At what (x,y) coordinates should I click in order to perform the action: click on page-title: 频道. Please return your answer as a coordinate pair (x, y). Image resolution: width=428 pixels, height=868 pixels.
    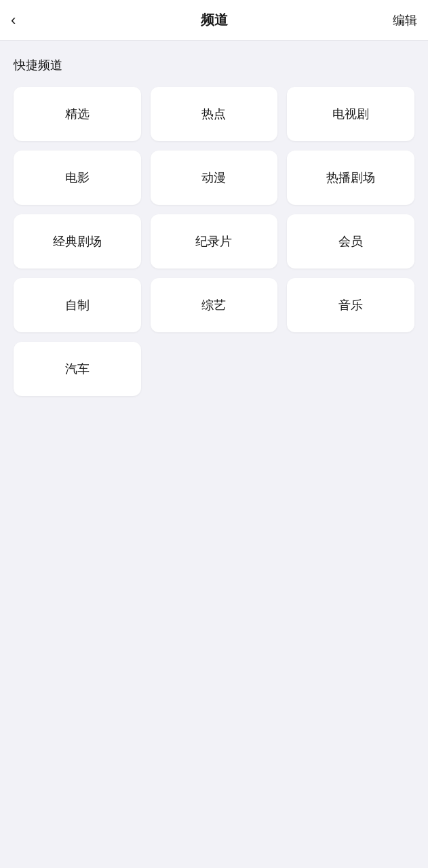
    Looking at the image, I should click on (214, 20).